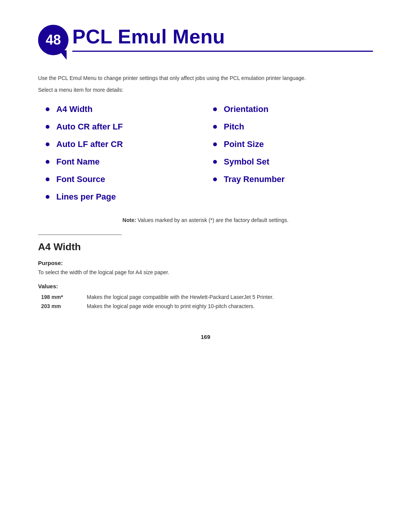  I want to click on menu-link-font-source: Font Source, so click(81, 179).